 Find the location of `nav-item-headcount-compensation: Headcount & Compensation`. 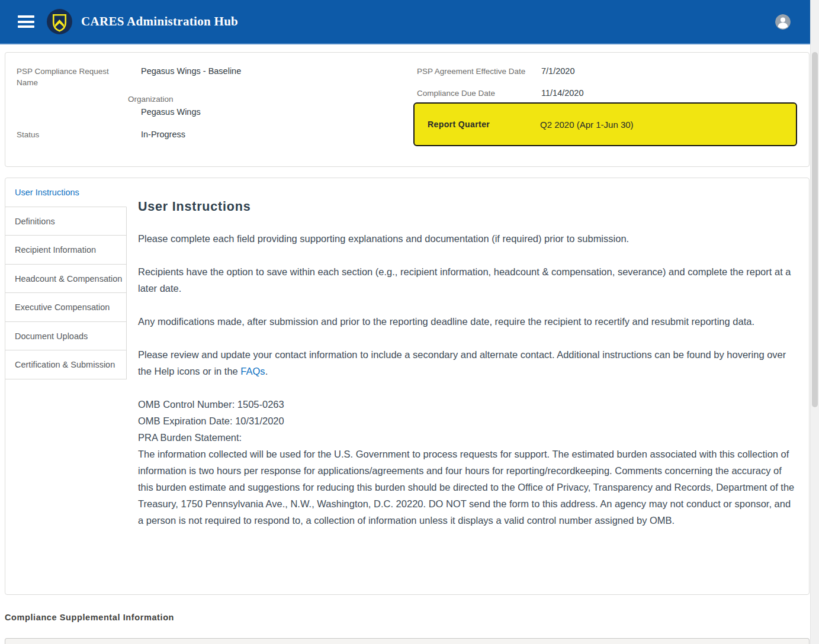

nav-item-headcount-compensation: Headcount & Compensation is located at coordinates (66, 279).